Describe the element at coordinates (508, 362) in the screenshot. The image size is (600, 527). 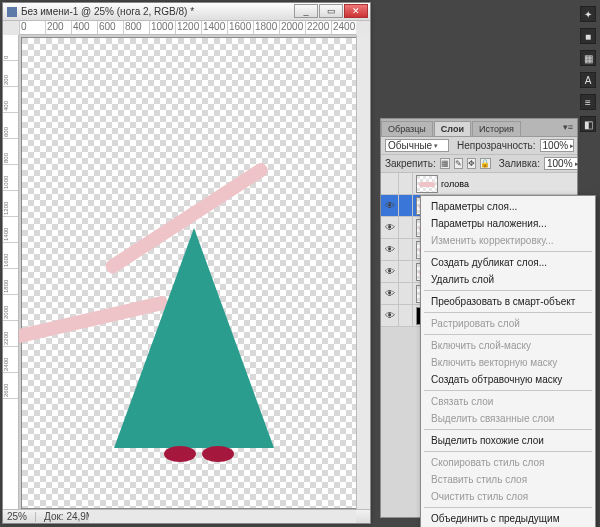
I see `menu-item: Включить векторную маску` at that location.